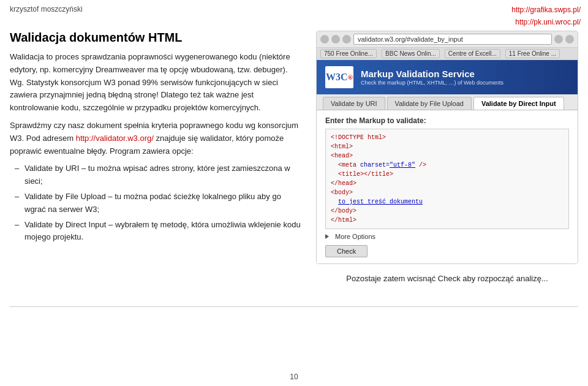 This screenshot has width=588, height=386. What do you see at coordinates (294, 306) in the screenshot?
I see `page-divider` at bounding box center [294, 306].